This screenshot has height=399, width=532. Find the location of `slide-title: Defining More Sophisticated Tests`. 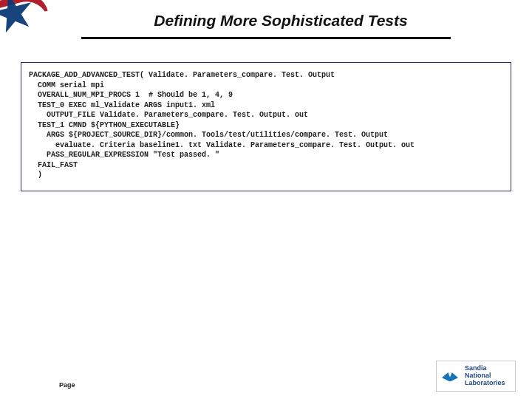

slide-title: Defining More Sophisticated Tests is located at coordinates (266, 15).